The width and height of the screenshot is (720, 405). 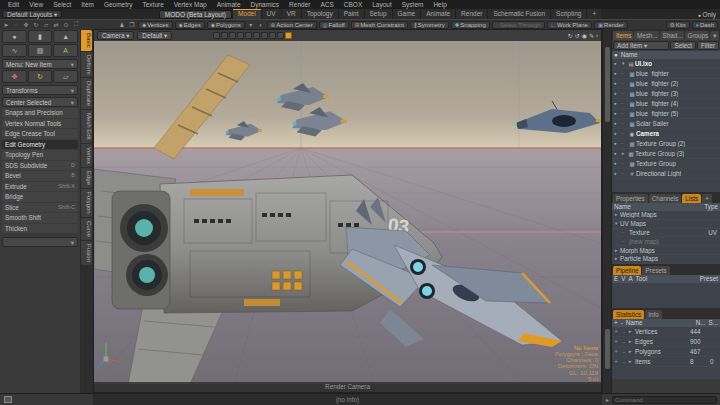 What do you see at coordinates (413, 4) in the screenshot?
I see `menu-system: System` at bounding box center [413, 4].